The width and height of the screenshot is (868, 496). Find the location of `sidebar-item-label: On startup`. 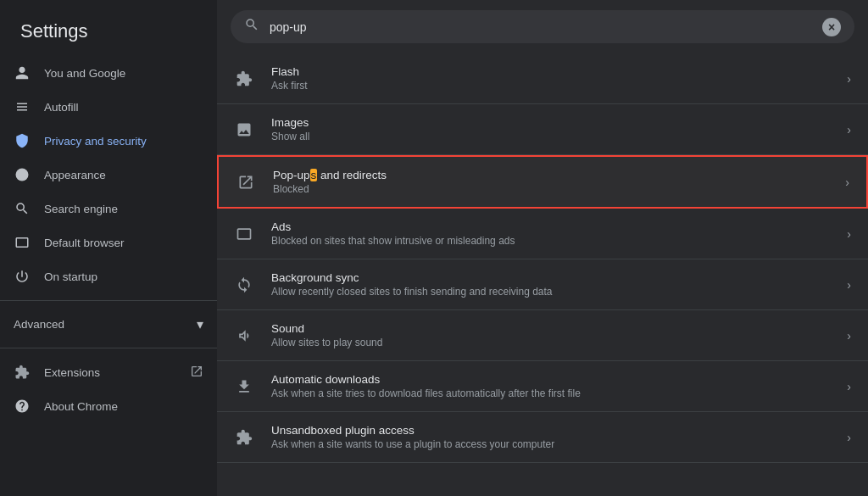

sidebar-item-label: On startup is located at coordinates (71, 276).